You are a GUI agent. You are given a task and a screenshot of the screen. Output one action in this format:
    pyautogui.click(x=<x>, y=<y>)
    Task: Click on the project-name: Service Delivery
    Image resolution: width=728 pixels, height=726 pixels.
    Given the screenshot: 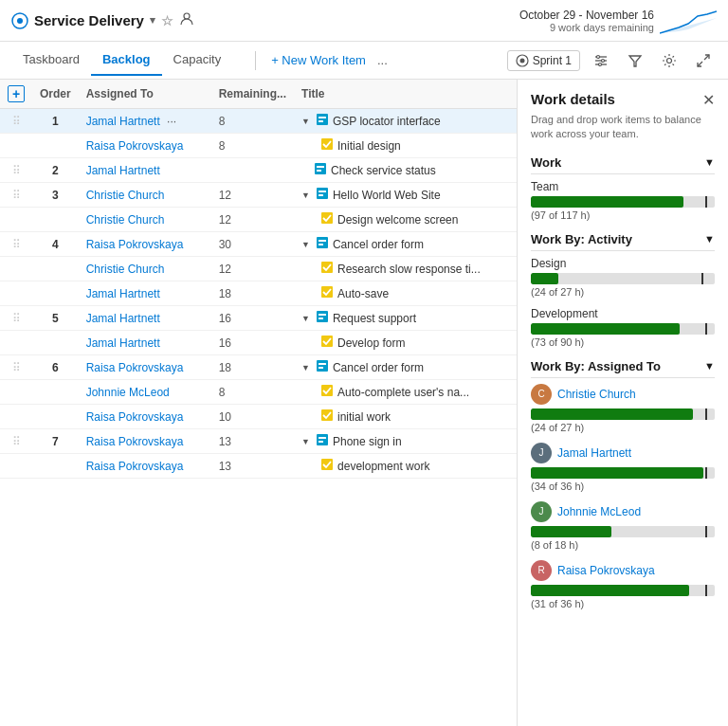 What is the action you would take?
    pyautogui.click(x=89, y=21)
    